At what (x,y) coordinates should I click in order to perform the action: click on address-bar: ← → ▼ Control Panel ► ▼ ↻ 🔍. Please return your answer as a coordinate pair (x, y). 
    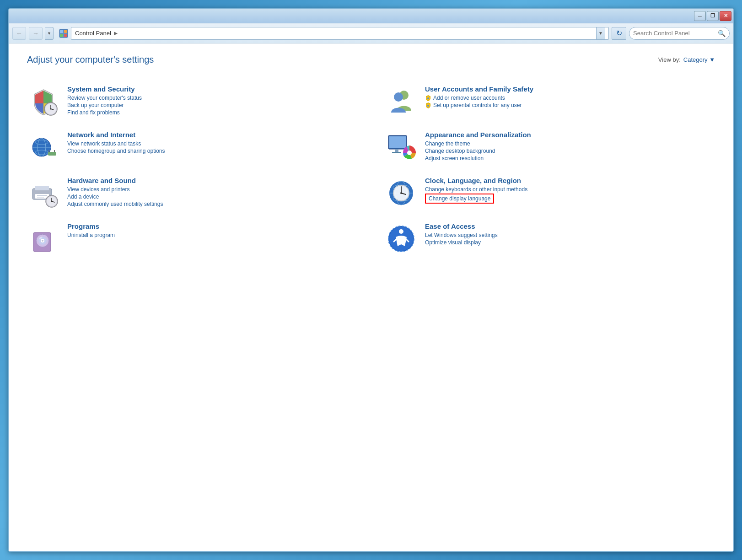
    Looking at the image, I should click on (371, 33).